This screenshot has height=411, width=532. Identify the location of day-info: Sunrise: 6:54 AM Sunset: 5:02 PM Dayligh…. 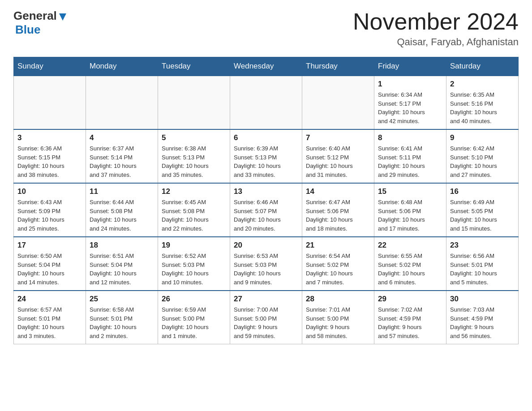
(338, 269).